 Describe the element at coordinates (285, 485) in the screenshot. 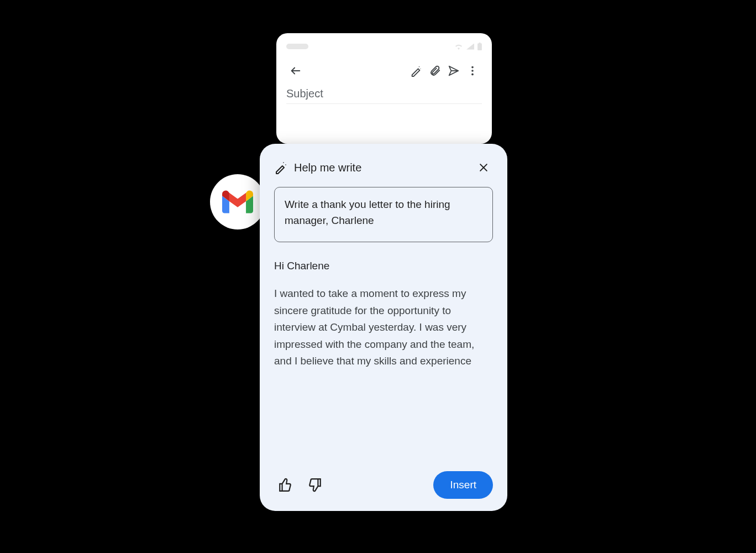

I see `thumbs-up-icon` at that location.